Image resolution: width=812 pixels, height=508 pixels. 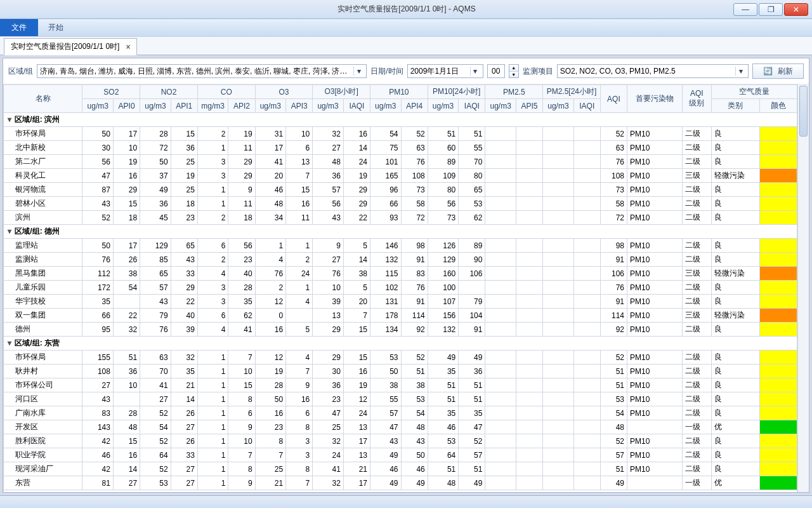 What do you see at coordinates (213, 106) in the screenshot?
I see `sub-mgm3: mg/m3` at bounding box center [213, 106].